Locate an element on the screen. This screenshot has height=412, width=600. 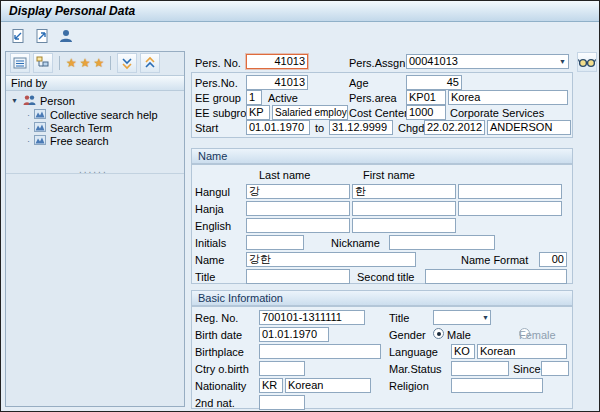
initials-field is located at coordinates (275, 242).